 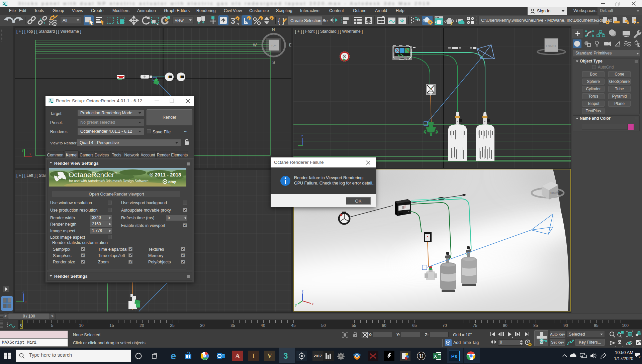 What do you see at coordinates (274, 63) in the screenshot?
I see `svg-text: S` at bounding box center [274, 63].